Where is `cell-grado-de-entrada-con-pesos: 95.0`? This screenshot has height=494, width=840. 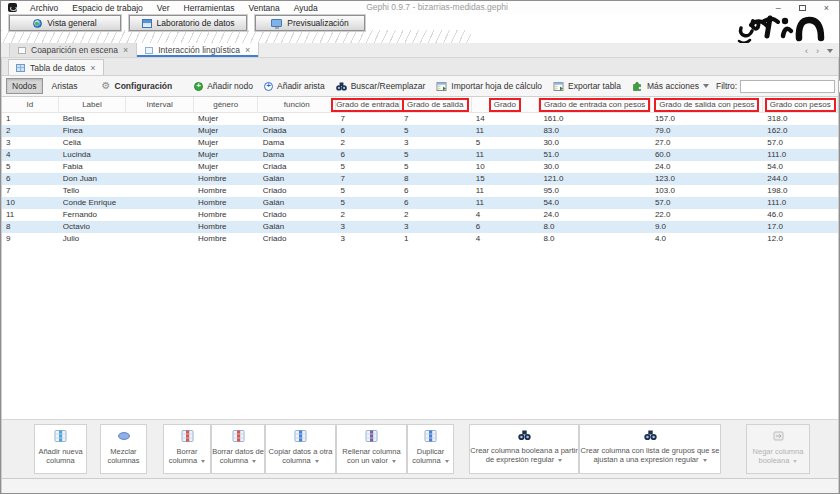
cell-grado-de-entrada-con-pesos: 95.0 is located at coordinates (594, 191).